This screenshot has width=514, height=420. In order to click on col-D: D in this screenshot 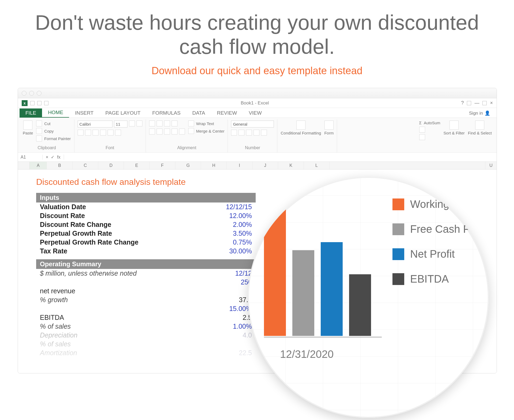, I will do `click(111, 166)`.